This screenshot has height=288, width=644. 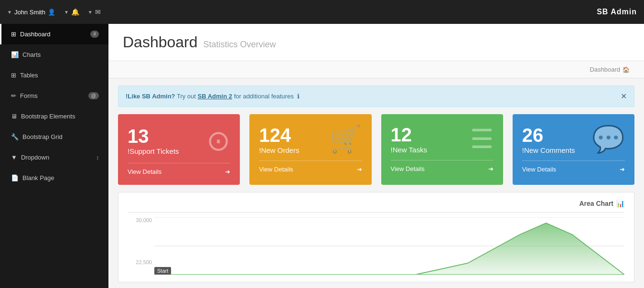 I want to click on sidebar-label-forms: Forms, so click(x=29, y=96).